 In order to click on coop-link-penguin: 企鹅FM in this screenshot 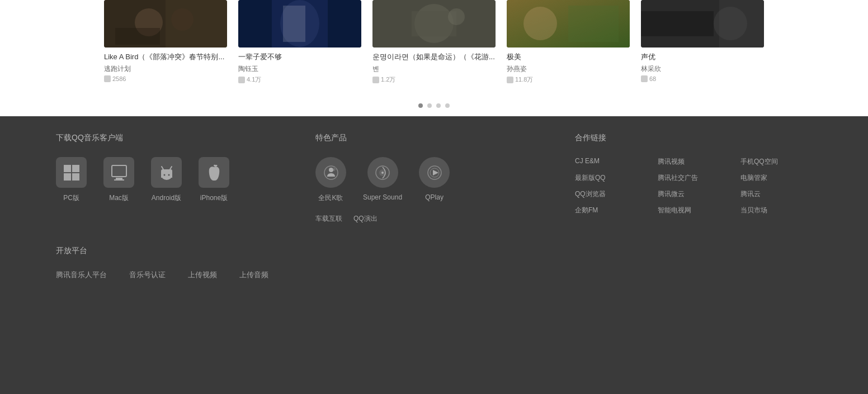, I will do `click(611, 210)`.